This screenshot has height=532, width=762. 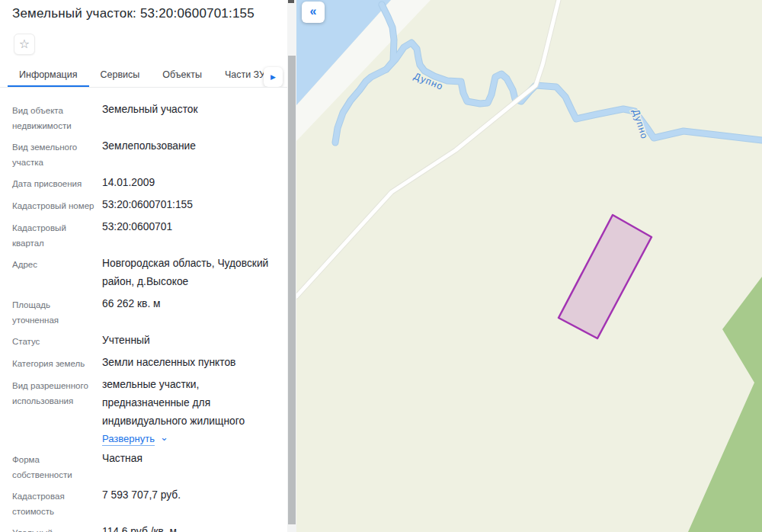 I want to click on field-assign-date: Дата присвоения 14.01.2009, so click(x=145, y=183).